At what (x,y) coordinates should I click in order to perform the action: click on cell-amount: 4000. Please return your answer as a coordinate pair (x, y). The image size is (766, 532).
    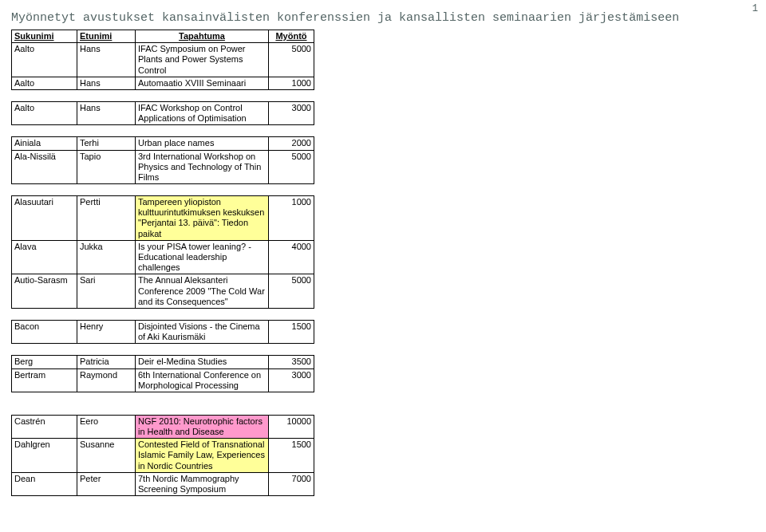
    Looking at the image, I should click on (292, 257).